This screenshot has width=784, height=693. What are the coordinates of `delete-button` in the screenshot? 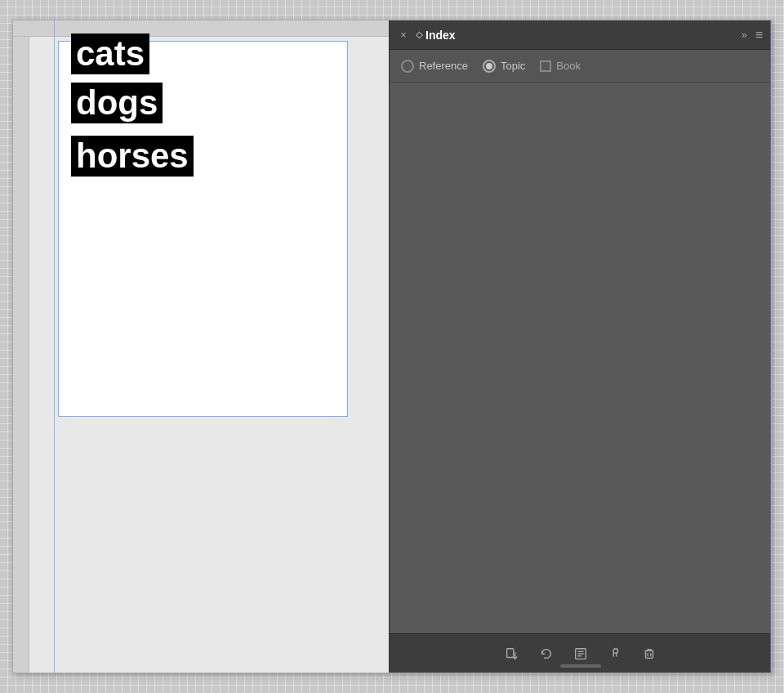 It's located at (649, 654).